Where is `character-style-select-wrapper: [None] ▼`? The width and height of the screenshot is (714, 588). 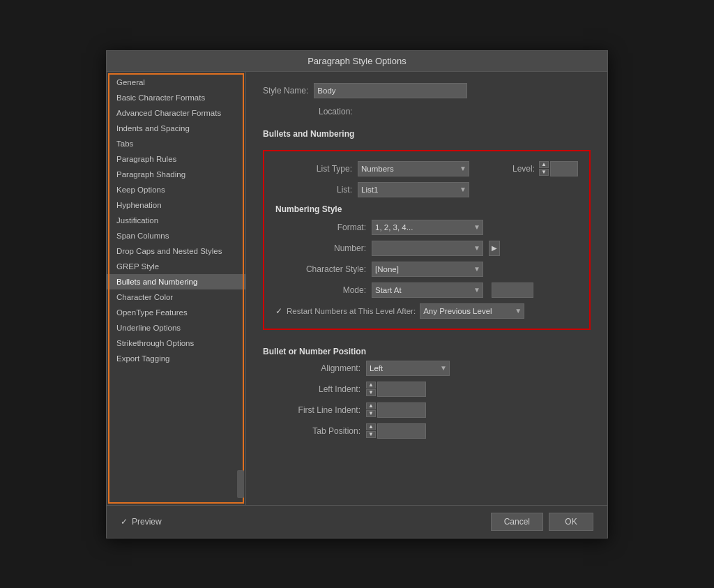 character-style-select-wrapper: [None] ▼ is located at coordinates (427, 269).